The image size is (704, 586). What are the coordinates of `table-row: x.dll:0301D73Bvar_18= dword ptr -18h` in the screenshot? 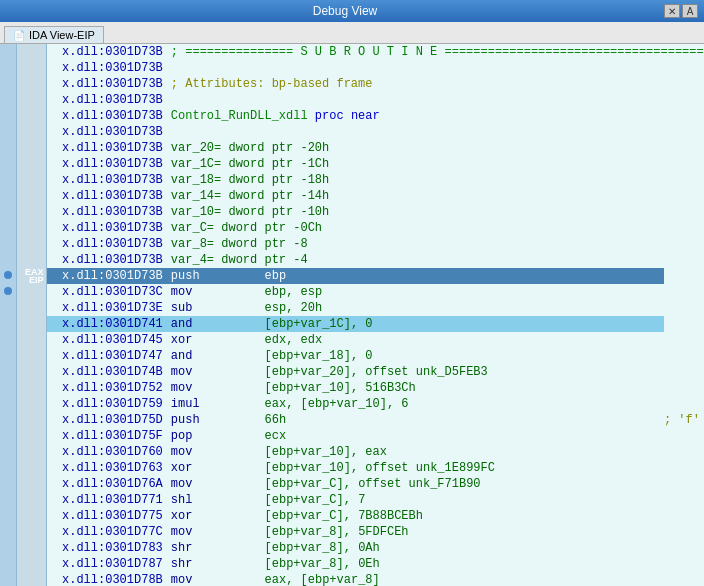 It's located at (352, 180).